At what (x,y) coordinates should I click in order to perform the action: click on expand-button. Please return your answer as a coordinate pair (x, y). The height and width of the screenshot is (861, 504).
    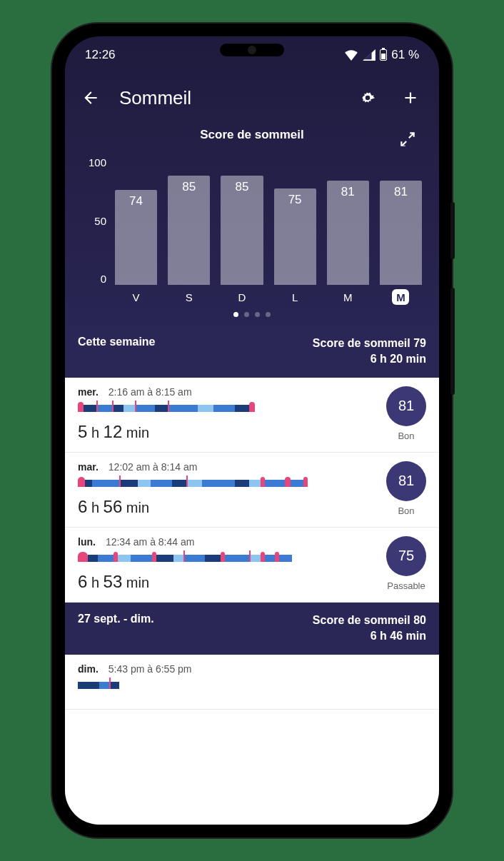
    Looking at the image, I should click on (408, 139).